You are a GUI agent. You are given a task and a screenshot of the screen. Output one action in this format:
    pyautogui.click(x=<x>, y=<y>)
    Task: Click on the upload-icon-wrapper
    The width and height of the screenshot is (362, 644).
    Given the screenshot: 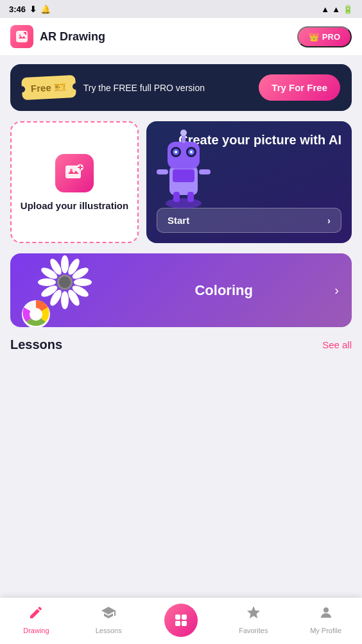 What is the action you would take?
    pyautogui.click(x=74, y=173)
    